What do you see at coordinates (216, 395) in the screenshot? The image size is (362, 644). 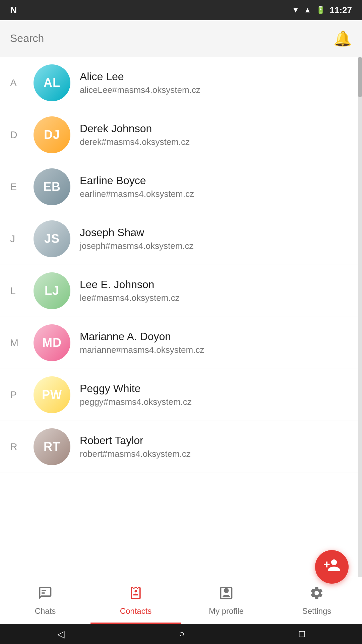 I see `contact-info-peggy: Peggy White peggy#masms4.oksystem.cz` at bounding box center [216, 395].